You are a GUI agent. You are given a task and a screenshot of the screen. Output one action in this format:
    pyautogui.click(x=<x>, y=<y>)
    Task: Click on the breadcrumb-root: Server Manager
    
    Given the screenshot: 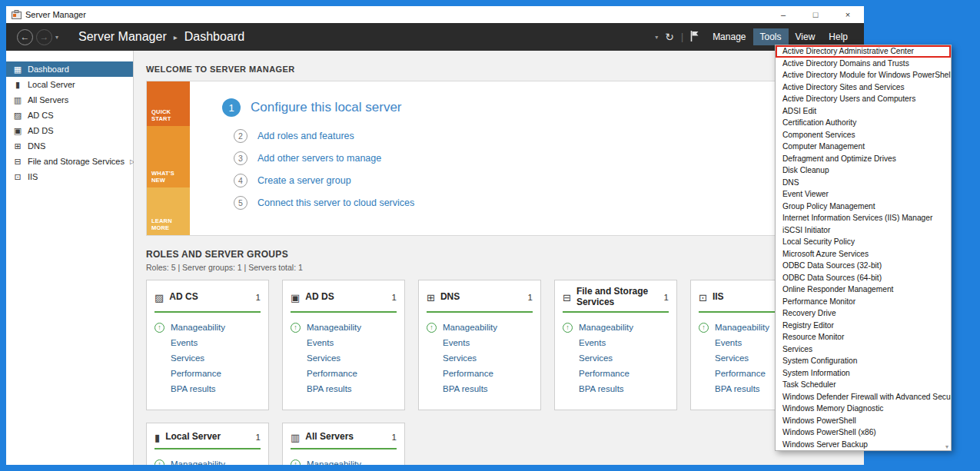 What is the action you would take?
    pyautogui.click(x=123, y=37)
    